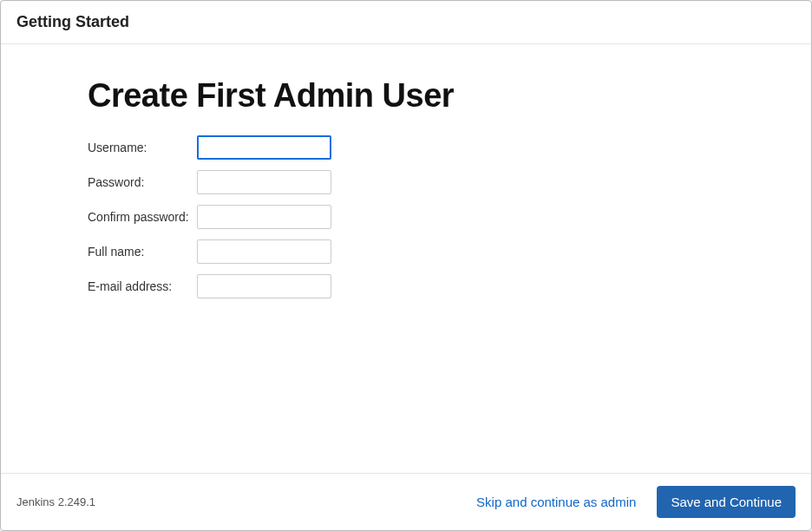 The height and width of the screenshot is (531, 812). I want to click on form-row-full-name: Full name:, so click(406, 252).